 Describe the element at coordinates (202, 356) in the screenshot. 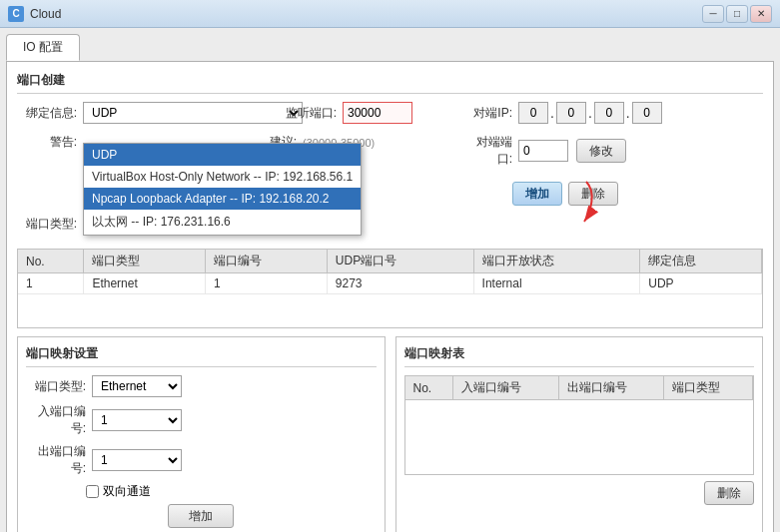

I see `mapping-settings-title: 端口映射设置` at that location.